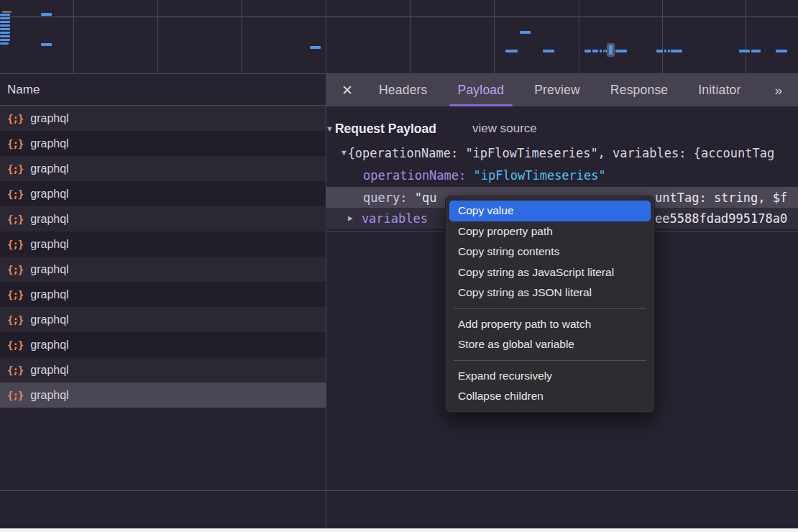  I want to click on property-key: operationName:, so click(414, 175).